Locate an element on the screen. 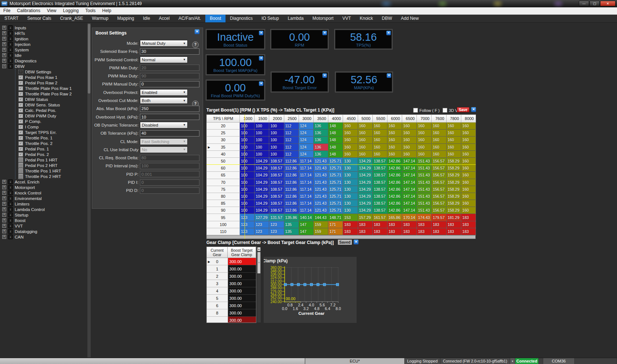 This screenshot has height=364, width=617. sidebar-item-startup: +↓Startup is located at coordinates (43, 215).